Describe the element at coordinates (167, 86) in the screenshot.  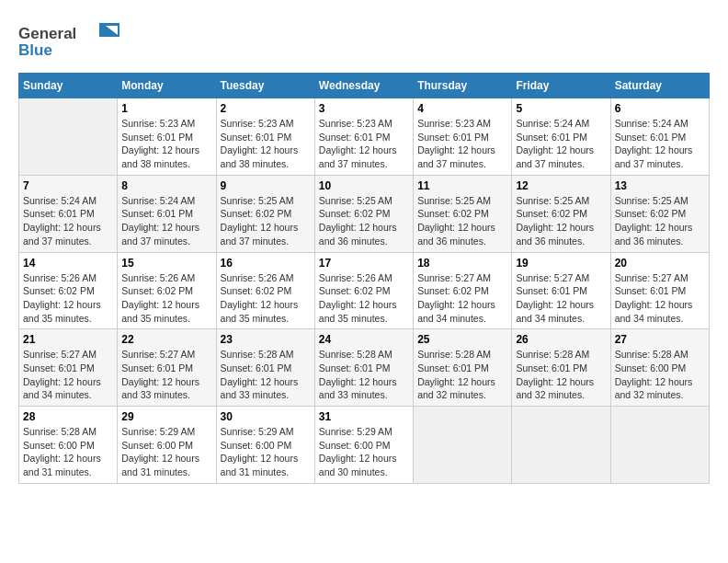
I see `column-header-monday: Monday` at that location.